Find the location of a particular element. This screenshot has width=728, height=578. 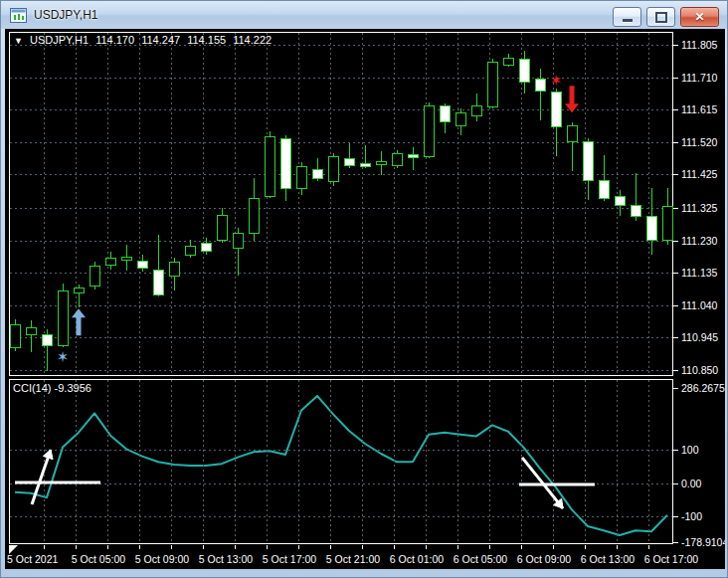

cci-axis-label: 100 is located at coordinates (690, 450).